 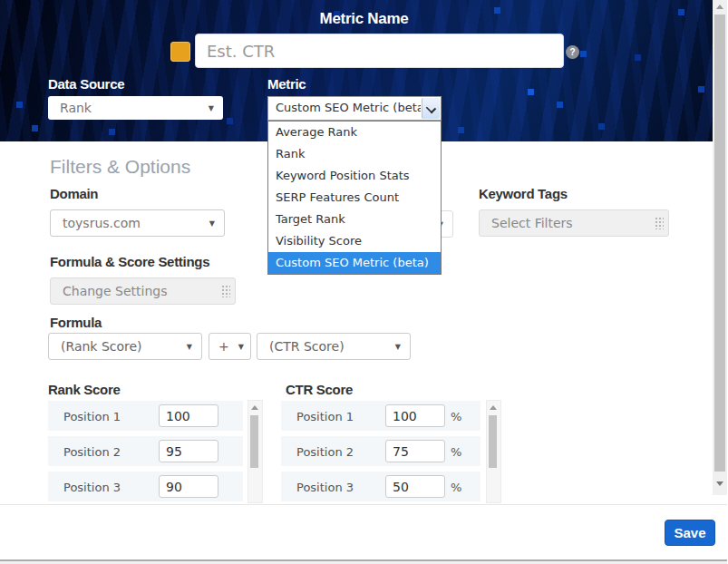 What do you see at coordinates (130, 261) in the screenshot?
I see `formula-score-settings-label: Formula & Score Settings` at bounding box center [130, 261].